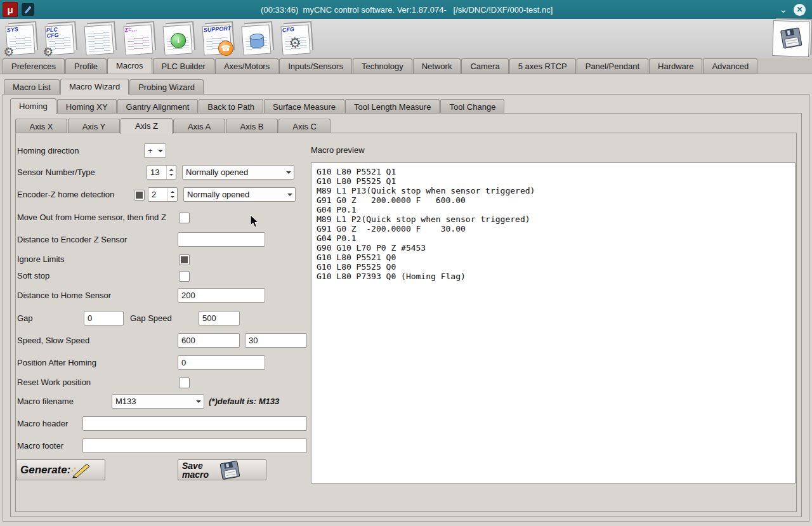 This screenshot has width=812, height=526. I want to click on move-out-checkbox, so click(184, 218).